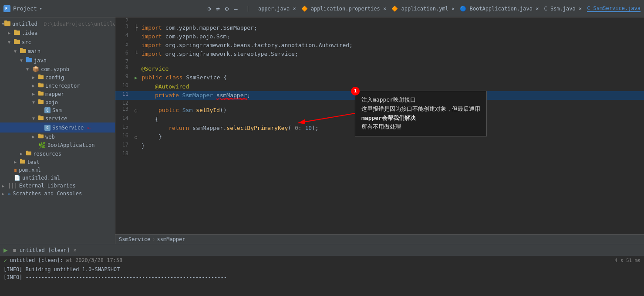 The height and width of the screenshot is (296, 644). What do you see at coordinates (627, 261) in the screenshot?
I see `run-log-time: 4 s 51 ms` at bounding box center [627, 261].